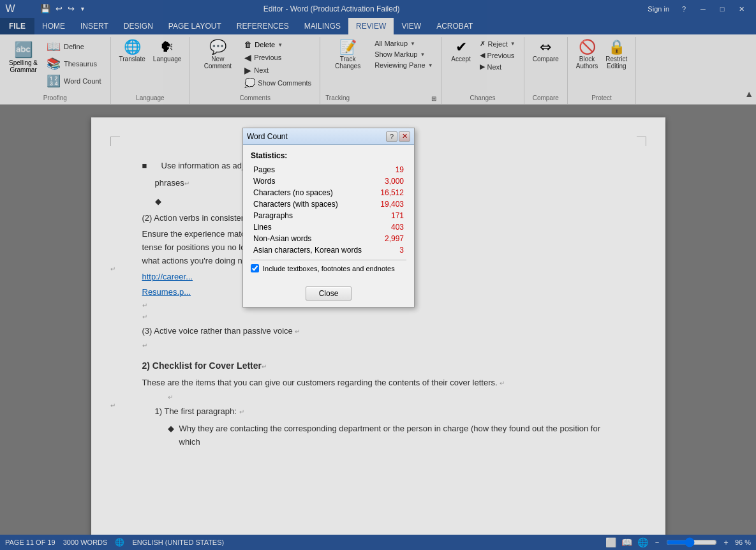  Describe the element at coordinates (218, 55) in the screenshot. I see `new-comment-button: 💬 New Comment` at that location.